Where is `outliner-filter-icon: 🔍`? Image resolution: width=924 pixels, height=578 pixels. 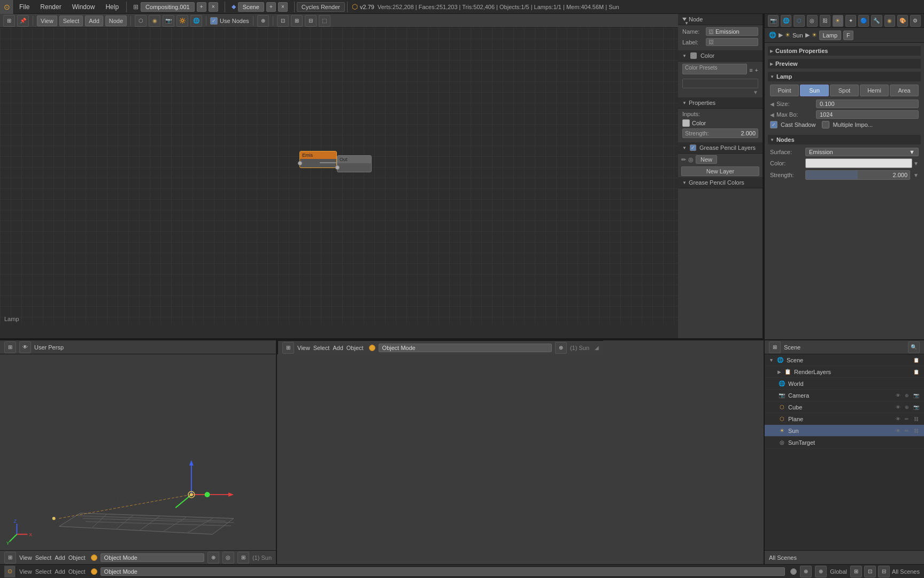 outliner-filter-icon: 🔍 is located at coordinates (914, 347).